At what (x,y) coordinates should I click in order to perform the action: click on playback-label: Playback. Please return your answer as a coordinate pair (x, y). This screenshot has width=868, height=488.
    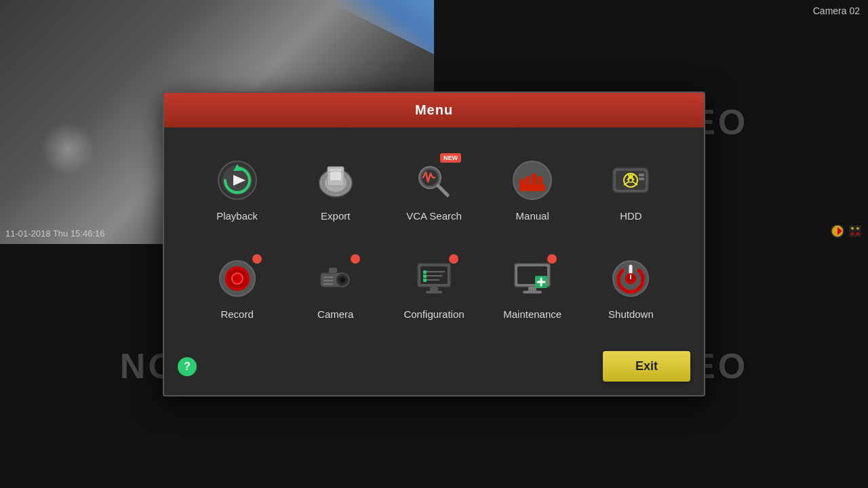
    Looking at the image, I should click on (237, 216).